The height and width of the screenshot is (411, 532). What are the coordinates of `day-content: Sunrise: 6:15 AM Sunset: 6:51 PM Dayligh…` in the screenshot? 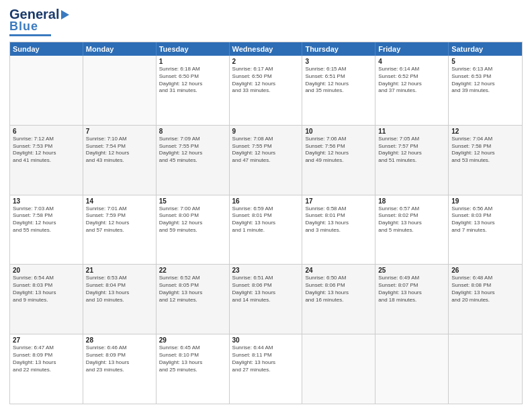 It's located at (339, 81).